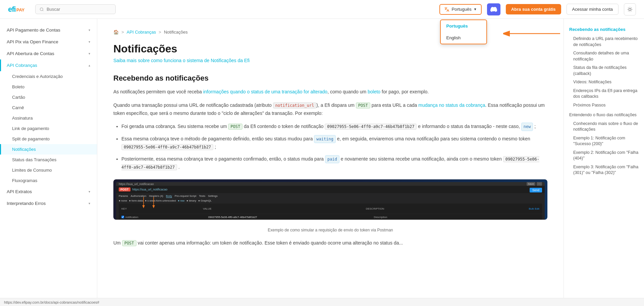 The height and width of the screenshot is (306, 644). Describe the element at coordinates (48, 160) in the screenshot. I see `sidebar-subitem-status-transacoes: Status das Transações` at that location.